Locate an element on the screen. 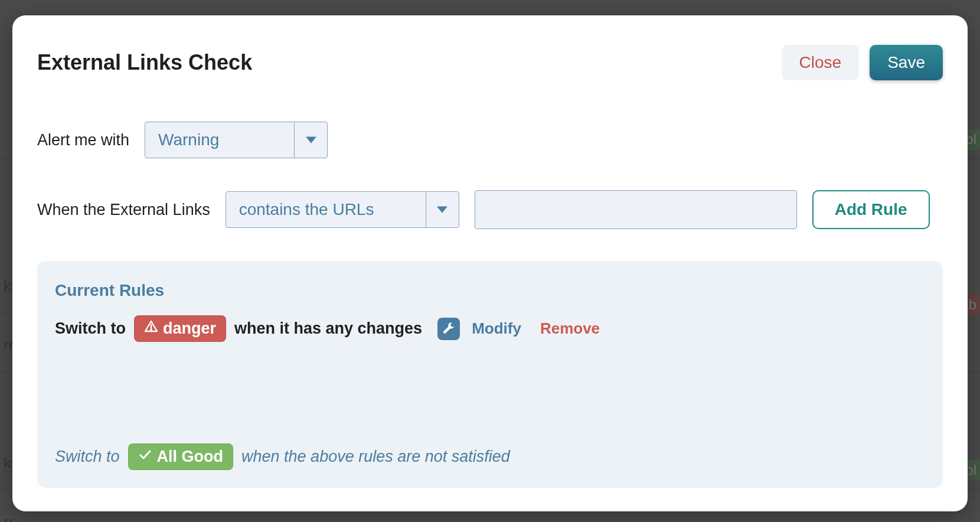 The width and height of the screenshot is (980, 522). row-condition: When the External Links contains the URL… is located at coordinates (490, 210).